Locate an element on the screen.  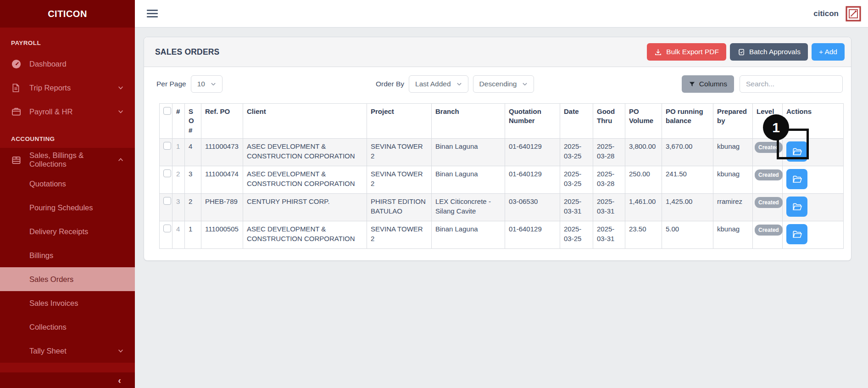
checklist-icon is located at coordinates (741, 52).